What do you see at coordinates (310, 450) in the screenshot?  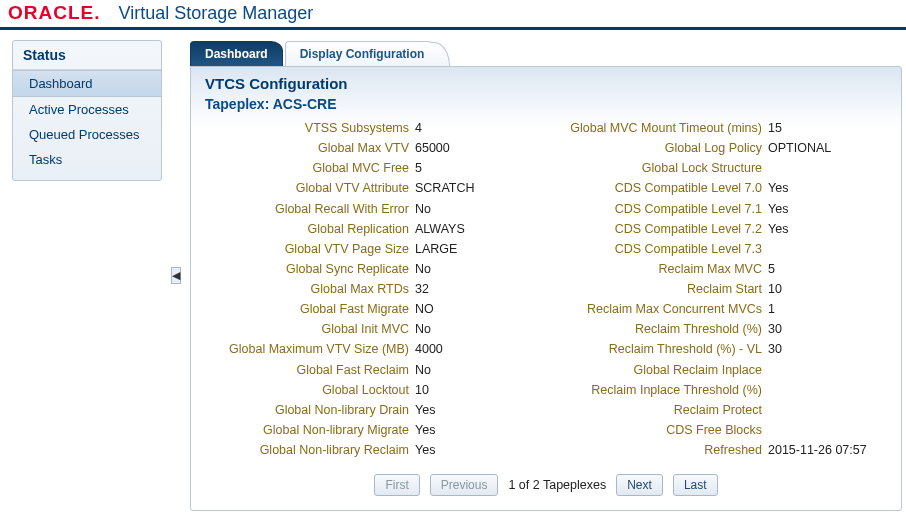 I see `config-label: Global Non-library Reclaim` at bounding box center [310, 450].